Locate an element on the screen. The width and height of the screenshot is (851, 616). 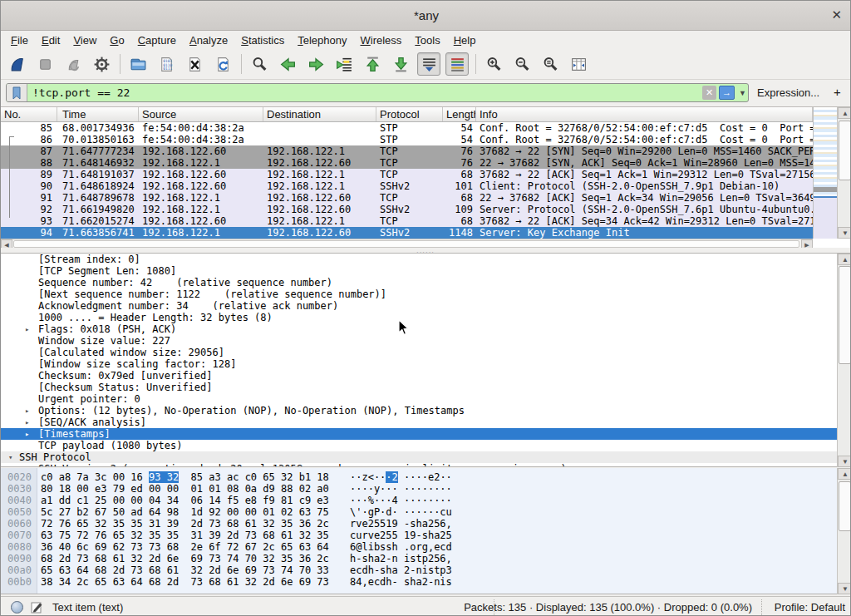
file-close-icon is located at coordinates (194, 64).